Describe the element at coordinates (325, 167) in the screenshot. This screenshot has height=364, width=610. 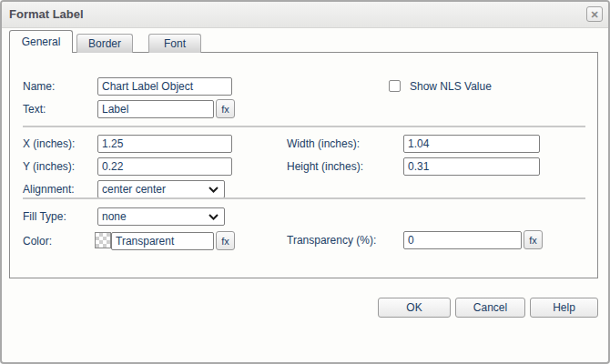
I see `height-label: Height (inches):` at that location.